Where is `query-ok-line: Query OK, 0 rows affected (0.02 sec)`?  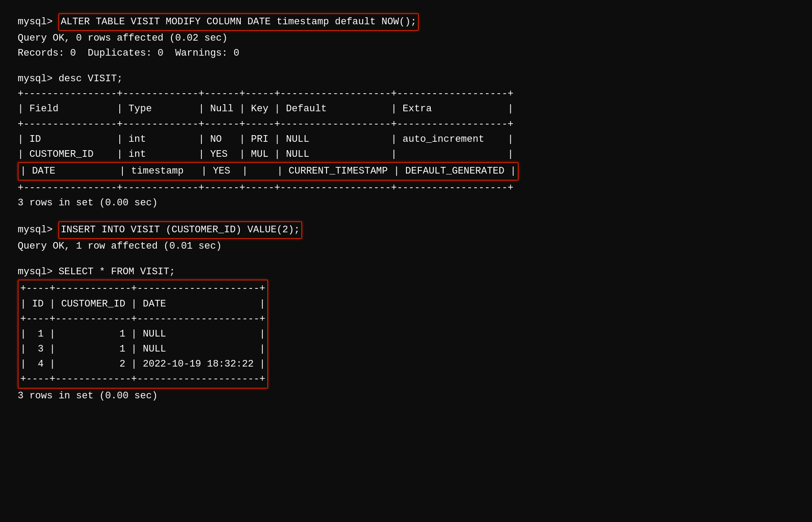 query-ok-line: Query OK, 0 rows affected (0.02 sec) is located at coordinates (406, 38).